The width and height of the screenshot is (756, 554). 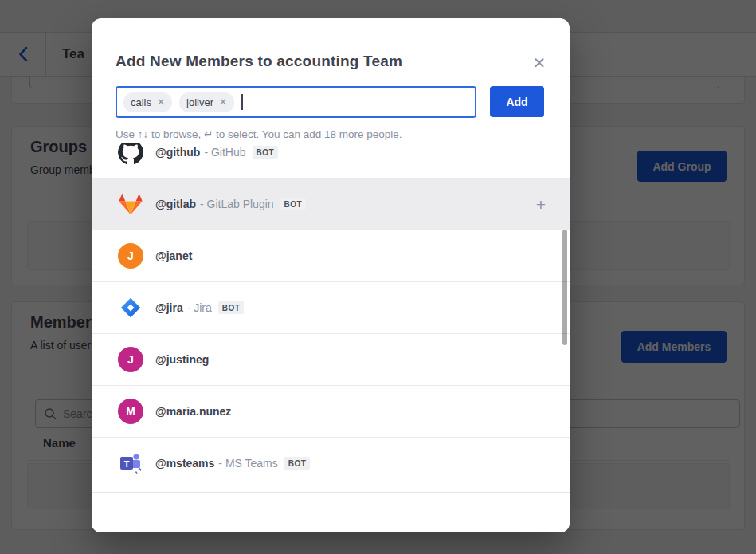 What do you see at coordinates (565, 287) in the screenshot?
I see `scrollbar-thumb` at bounding box center [565, 287].